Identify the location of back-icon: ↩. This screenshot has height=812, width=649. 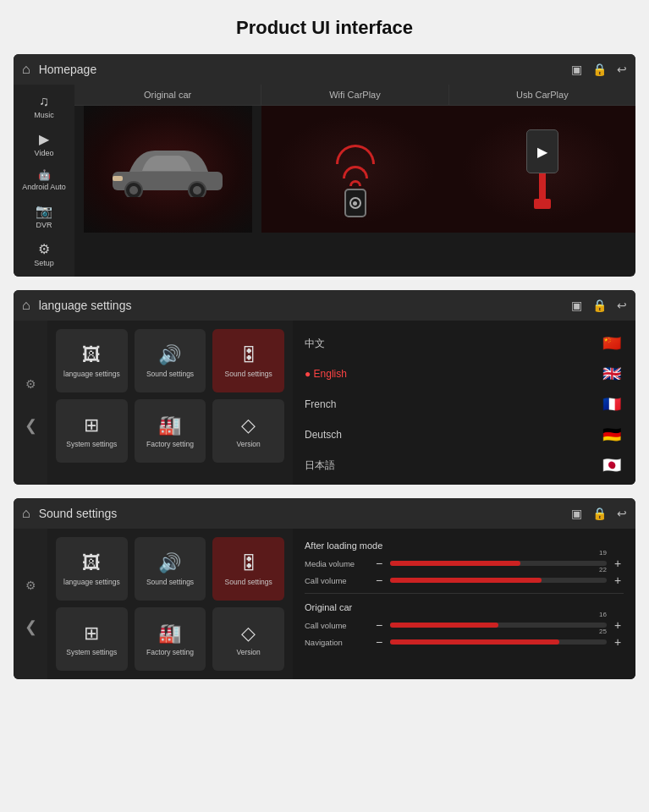
(622, 69).